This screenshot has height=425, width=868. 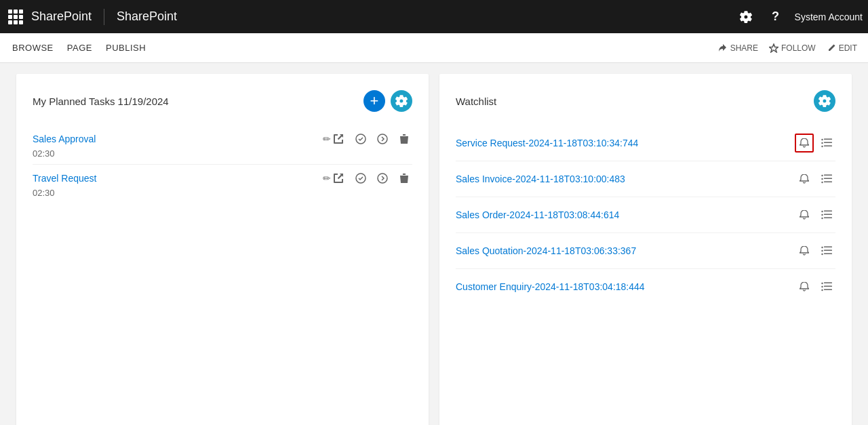 I want to click on task-edit-icon-1: ✏, so click(x=327, y=178).